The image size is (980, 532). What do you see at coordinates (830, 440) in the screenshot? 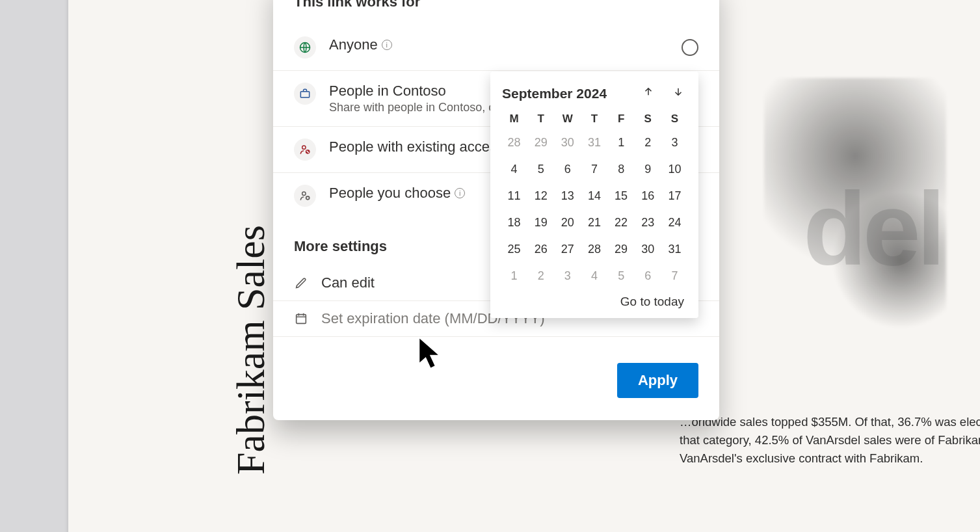
I see `document-body-text: …orldwide sales topped $355M. Of that, 3…` at bounding box center [830, 440].